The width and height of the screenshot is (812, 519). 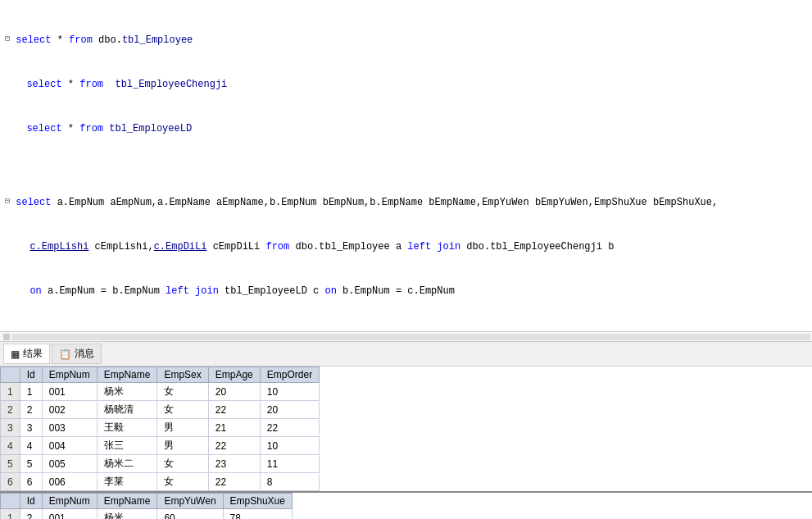 What do you see at coordinates (127, 502) in the screenshot?
I see `col-header-empname-2: EmpName` at bounding box center [127, 502].